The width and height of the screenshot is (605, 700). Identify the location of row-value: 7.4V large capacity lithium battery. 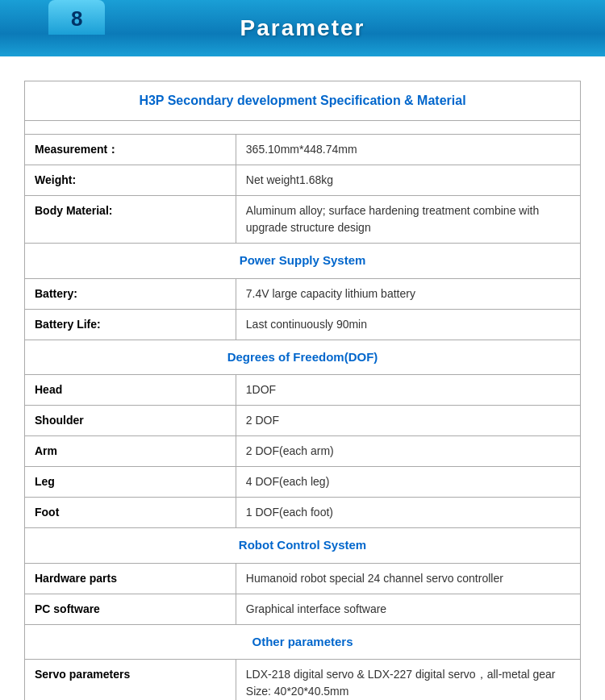
(408, 294).